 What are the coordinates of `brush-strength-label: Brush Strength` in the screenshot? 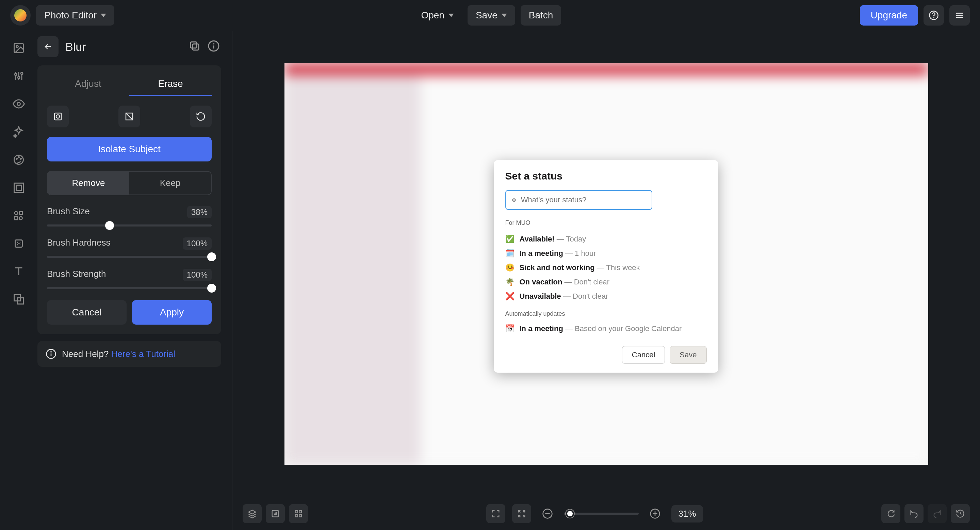 It's located at (76, 275).